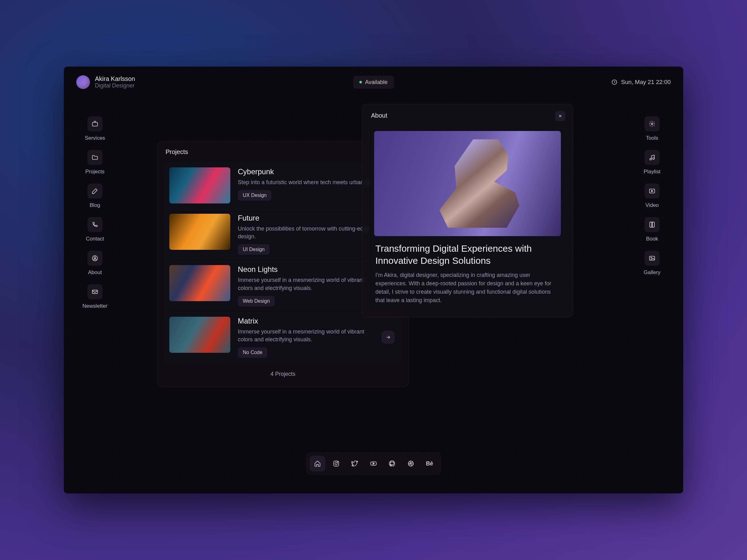  Describe the element at coordinates (652, 263) in the screenshot. I see `nav-gallery: Gallery` at that location.